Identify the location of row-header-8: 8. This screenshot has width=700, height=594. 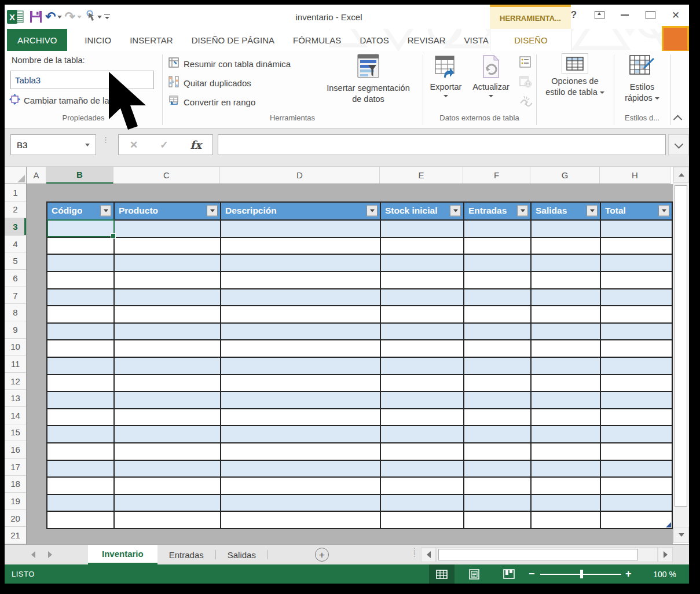
(15, 313).